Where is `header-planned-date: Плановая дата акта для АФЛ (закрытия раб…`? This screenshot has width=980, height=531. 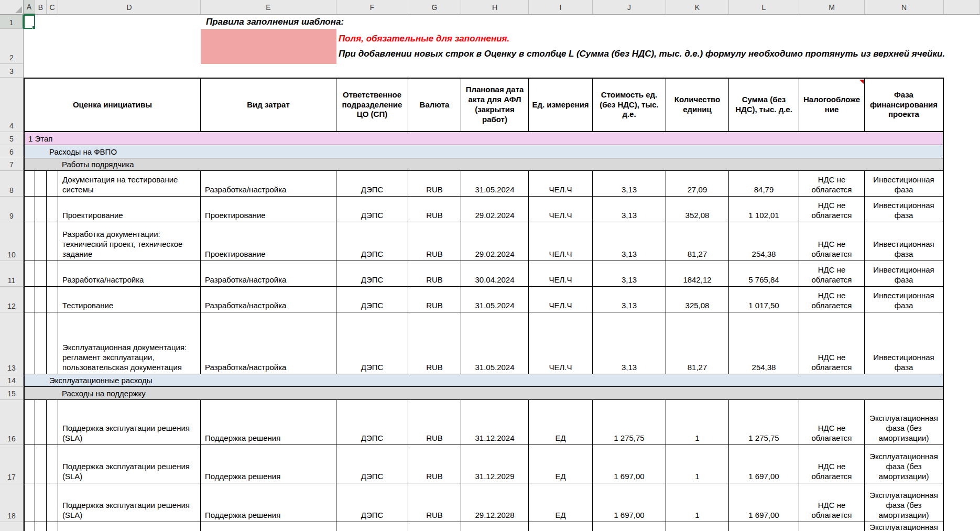 header-planned-date: Плановая дата акта для АФЛ (закрытия раб… is located at coordinates (495, 105).